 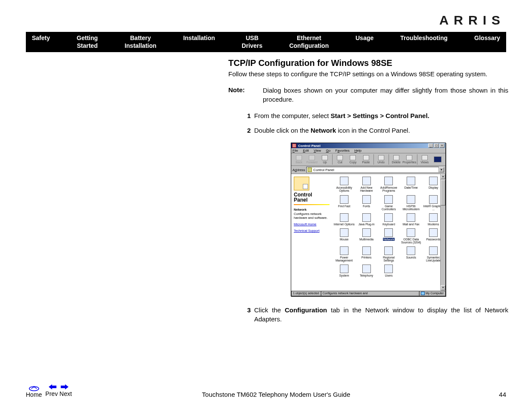 What do you see at coordinates (343, 151) in the screenshot?
I see `menu-favorites: Favorites` at bounding box center [343, 151].